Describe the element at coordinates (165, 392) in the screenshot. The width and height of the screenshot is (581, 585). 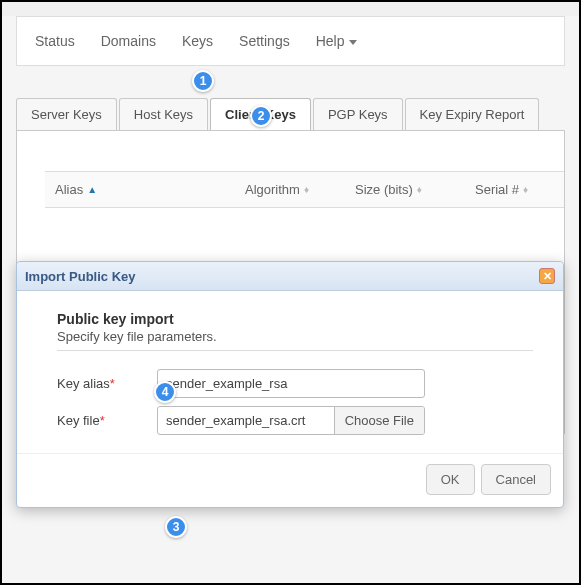
I see `callout-4: 4` at that location.